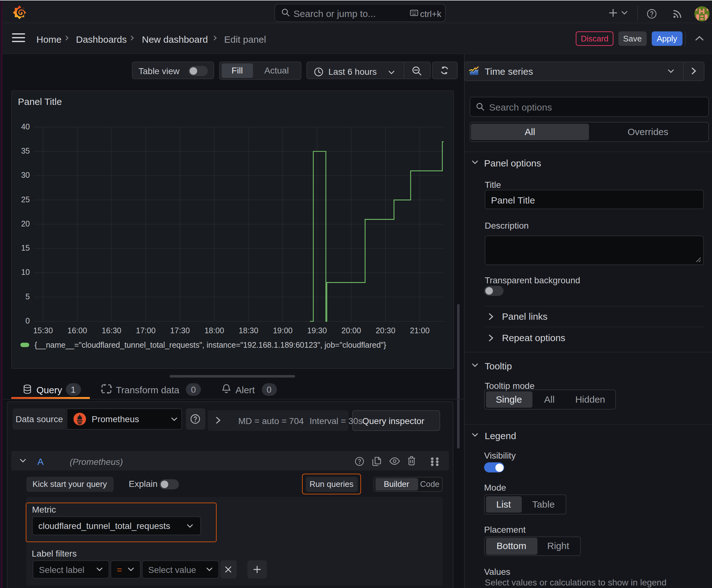  Describe the element at coordinates (317, 330) in the screenshot. I see `svg-text: 19:30` at that location.